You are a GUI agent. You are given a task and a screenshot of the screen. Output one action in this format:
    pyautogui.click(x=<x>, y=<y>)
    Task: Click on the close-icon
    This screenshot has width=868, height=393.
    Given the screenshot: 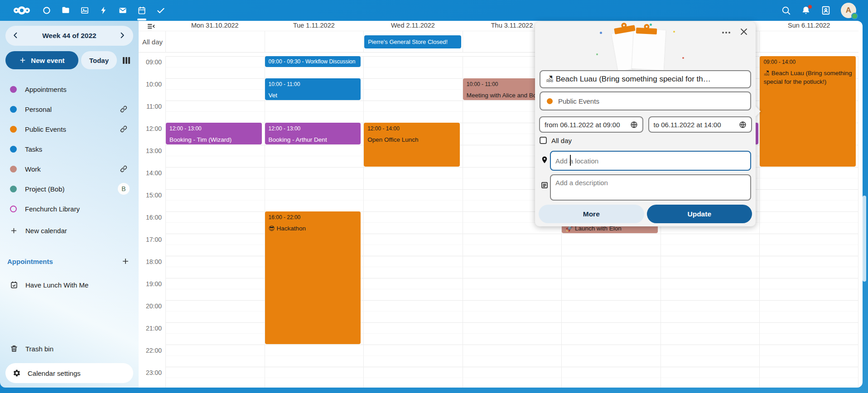 What is the action you would take?
    pyautogui.click(x=744, y=32)
    